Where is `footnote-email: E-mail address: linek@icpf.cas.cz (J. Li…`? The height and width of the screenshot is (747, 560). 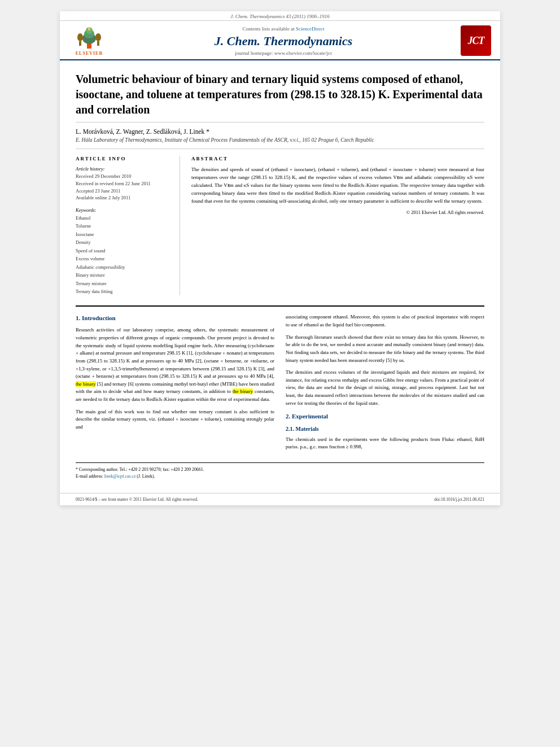 footnote-email: E-mail address: linek@icpf.cas.cz (J. Li… is located at coordinates (280, 477).